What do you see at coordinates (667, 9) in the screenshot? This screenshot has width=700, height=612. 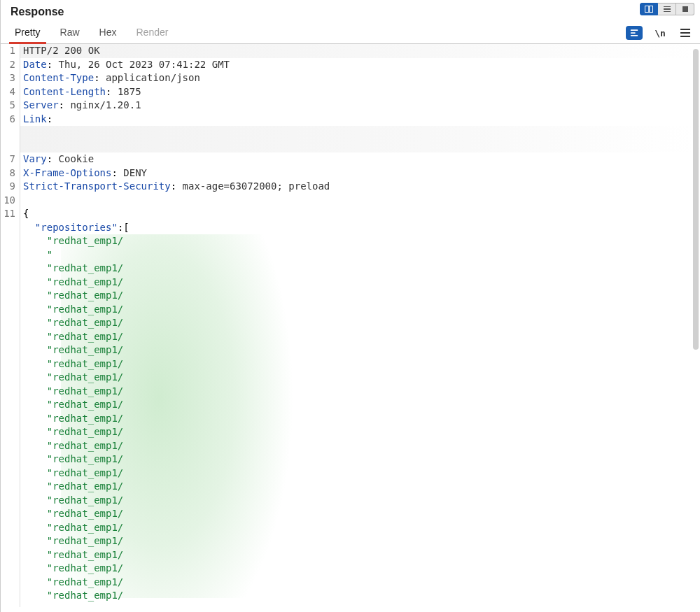 I see `view-lines-button` at bounding box center [667, 9].